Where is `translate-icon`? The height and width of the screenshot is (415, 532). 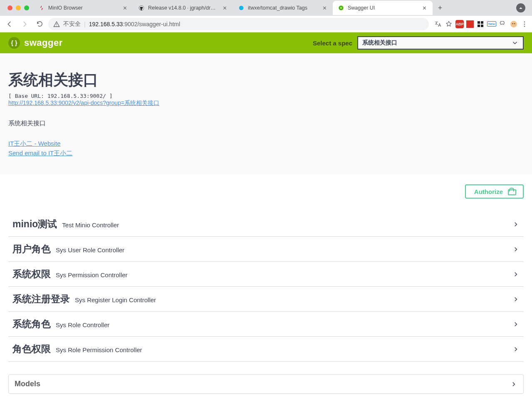 translate-icon is located at coordinates (438, 24).